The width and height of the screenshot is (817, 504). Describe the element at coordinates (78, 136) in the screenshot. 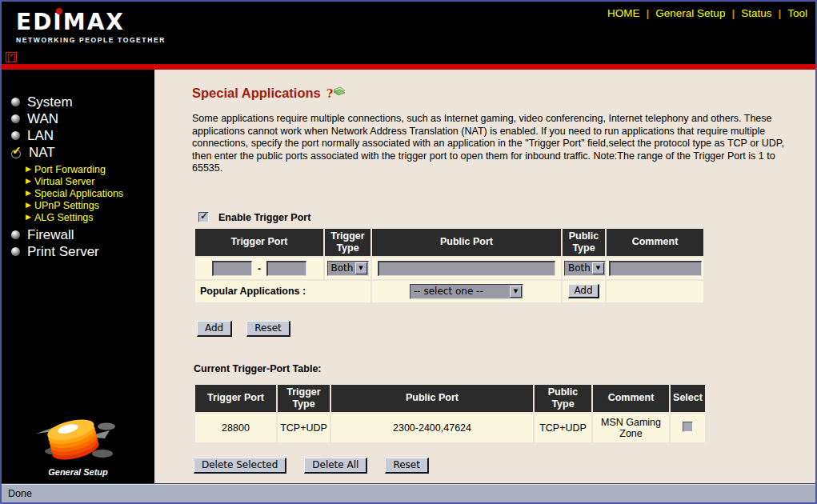

I see `sidebar-item-lan: LAN` at that location.